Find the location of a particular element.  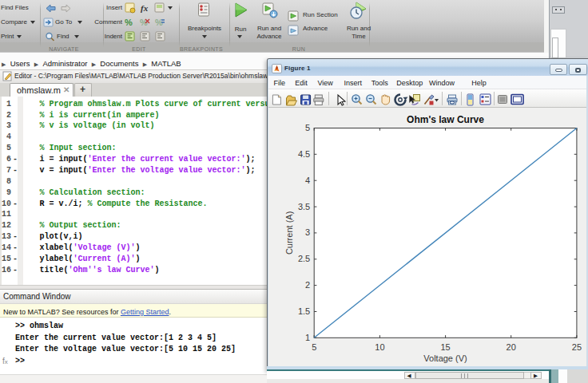

svg-text: 3.5 is located at coordinates (304, 207).